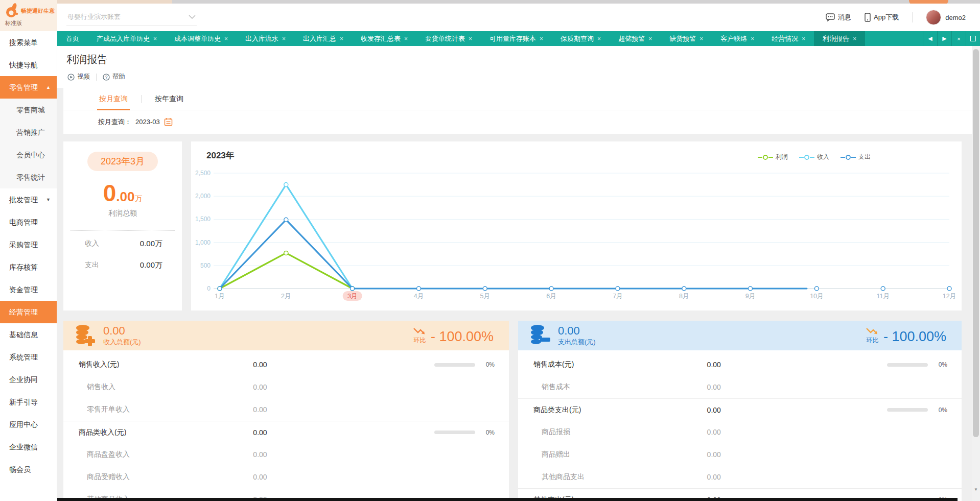 This screenshot has width=980, height=501. What do you see at coordinates (577, 331) in the screenshot?
I see `expense-total-amount: 0.00` at bounding box center [577, 331].